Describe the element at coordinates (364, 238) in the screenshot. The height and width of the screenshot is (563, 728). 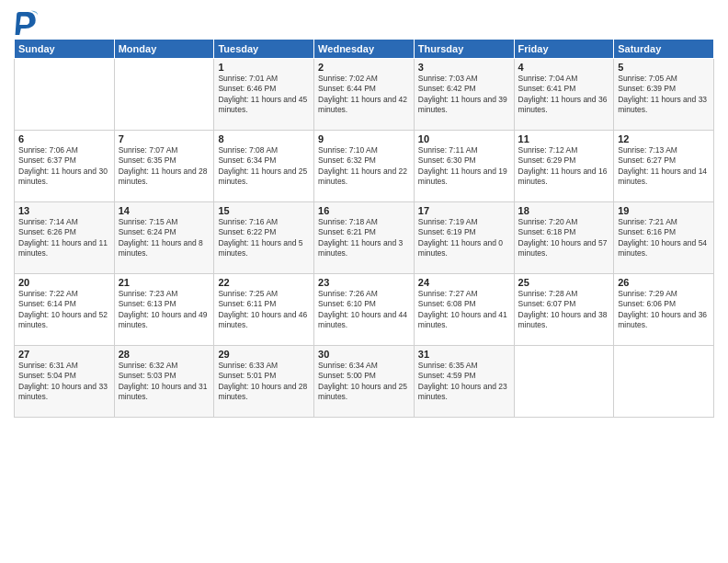
I see `day-cell: 16Sunrise: 7:18 AM Sunset: 6:21 PM Dayli…` at that location.